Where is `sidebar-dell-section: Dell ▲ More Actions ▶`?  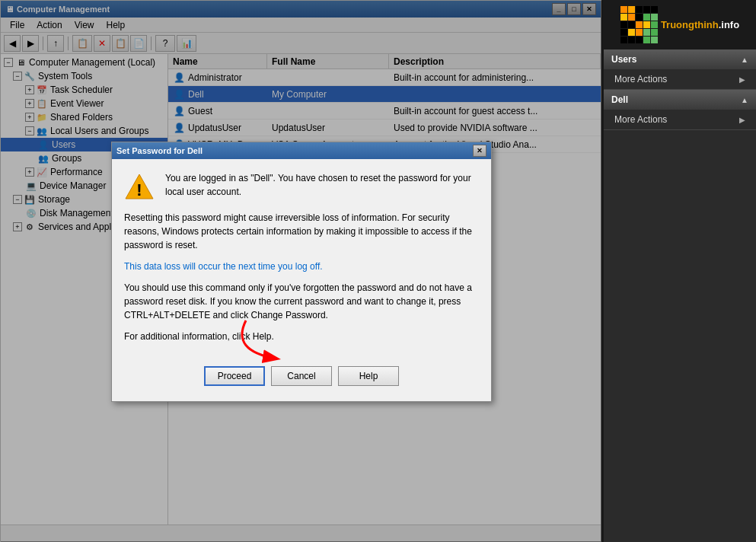
sidebar-dell-section: Dell ▲ More Actions ▶ is located at coordinates (680, 110).